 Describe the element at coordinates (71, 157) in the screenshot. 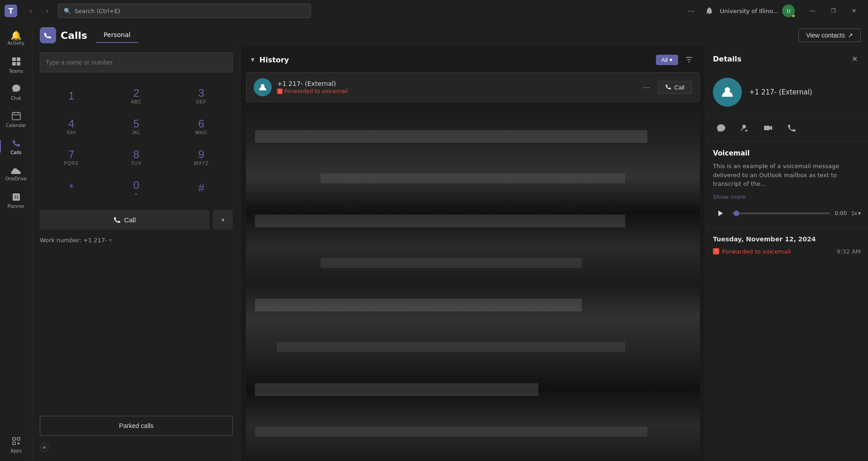

I see `dialpad-key-7: 7 PQRS` at that location.